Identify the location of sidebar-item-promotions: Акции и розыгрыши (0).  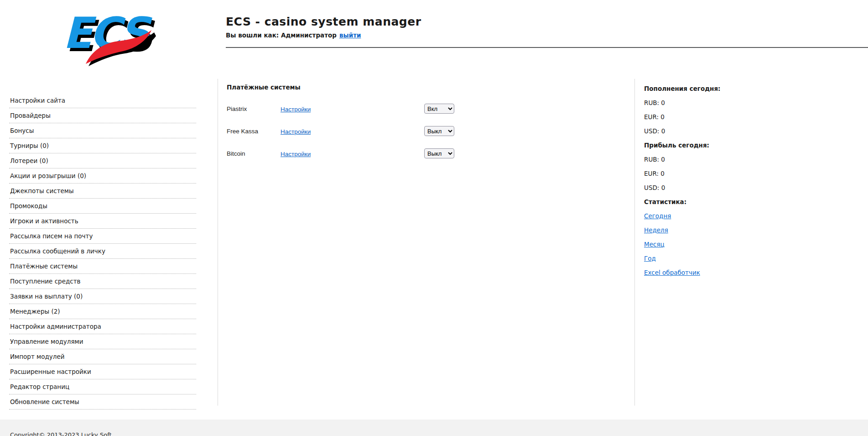
(103, 176).